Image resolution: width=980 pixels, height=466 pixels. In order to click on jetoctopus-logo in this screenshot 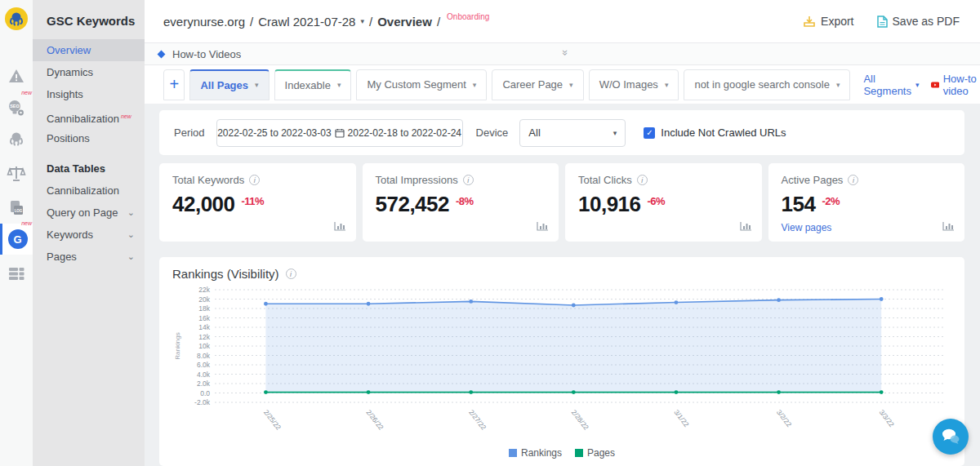, I will do `click(16, 19)`.